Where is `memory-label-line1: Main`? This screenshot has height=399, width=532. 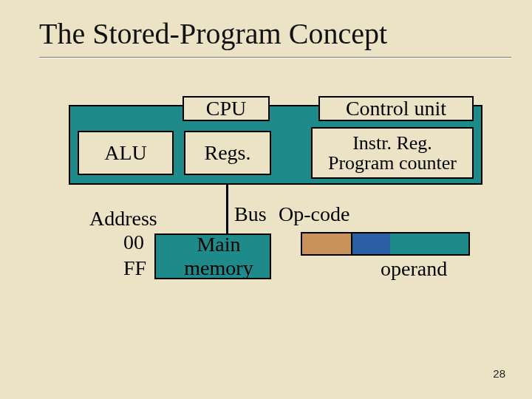
memory-label-line1: Main is located at coordinates (219, 245).